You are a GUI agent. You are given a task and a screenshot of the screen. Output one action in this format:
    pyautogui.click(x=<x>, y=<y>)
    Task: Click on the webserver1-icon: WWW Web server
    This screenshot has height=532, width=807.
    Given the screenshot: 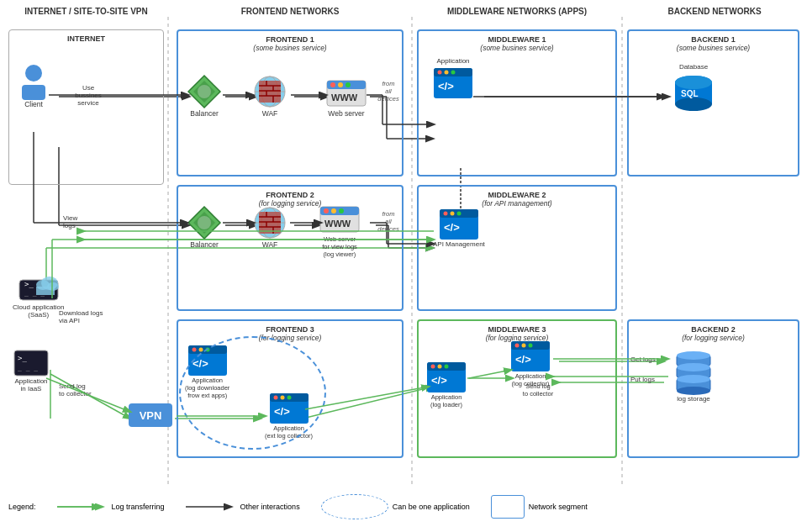 What is the action you would take?
    pyautogui.click(x=346, y=97)
    